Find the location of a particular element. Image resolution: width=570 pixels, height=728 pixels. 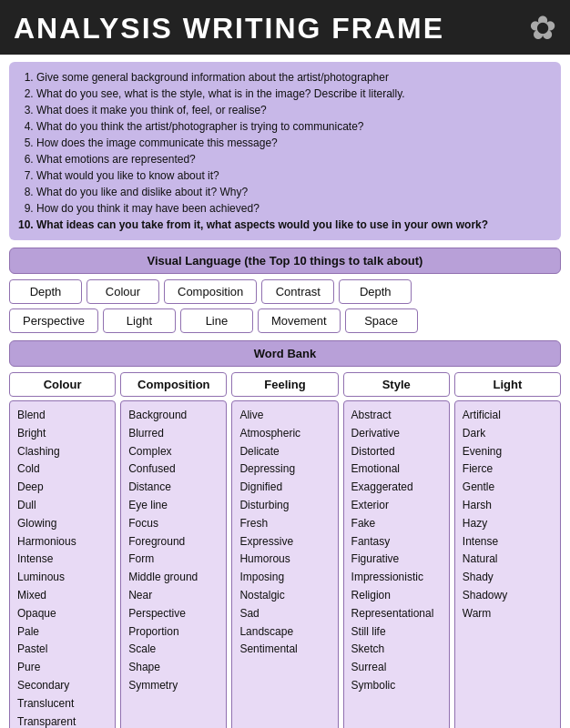

word-landscape: Landscape is located at coordinates (284, 632).